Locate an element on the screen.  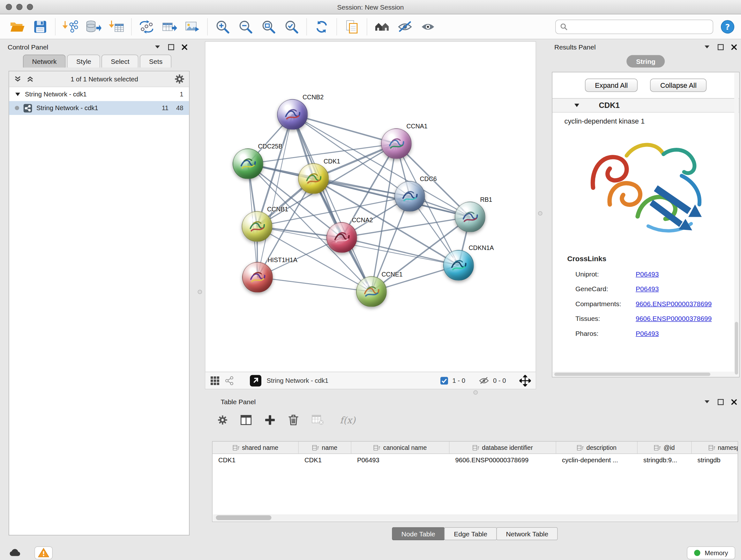
table-horizontal-scrollbar is located at coordinates (475, 518).